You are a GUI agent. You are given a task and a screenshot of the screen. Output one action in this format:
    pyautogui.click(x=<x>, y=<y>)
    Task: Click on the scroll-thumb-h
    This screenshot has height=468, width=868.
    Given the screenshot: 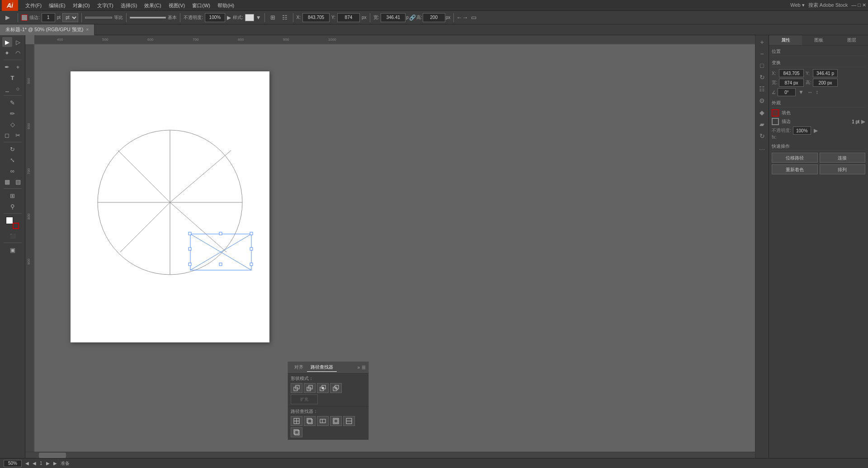 What is the action you would take?
    pyautogui.click(x=52, y=455)
    